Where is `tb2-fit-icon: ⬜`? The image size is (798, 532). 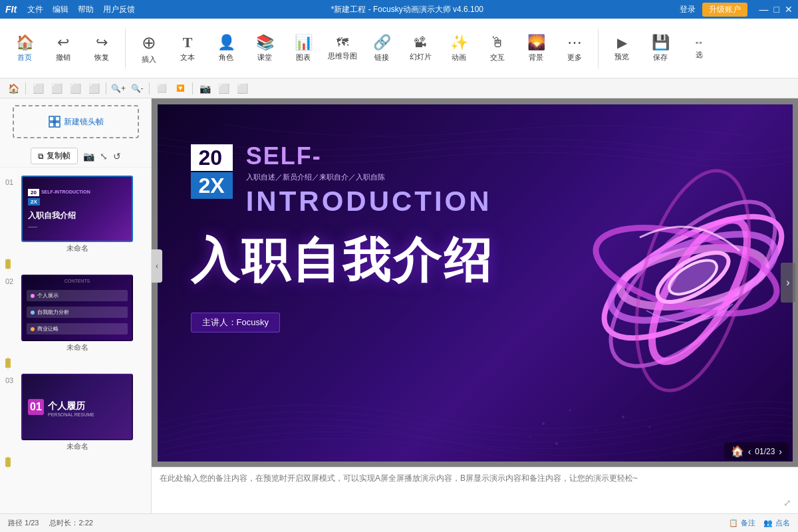
tb2-fit-icon: ⬜ is located at coordinates (162, 88).